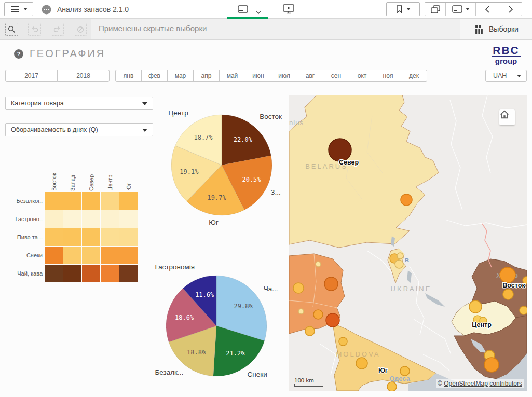  What do you see at coordinates (73, 181) in the screenshot?
I see `heatmap-col-label-Запад: Запад` at bounding box center [73, 181].